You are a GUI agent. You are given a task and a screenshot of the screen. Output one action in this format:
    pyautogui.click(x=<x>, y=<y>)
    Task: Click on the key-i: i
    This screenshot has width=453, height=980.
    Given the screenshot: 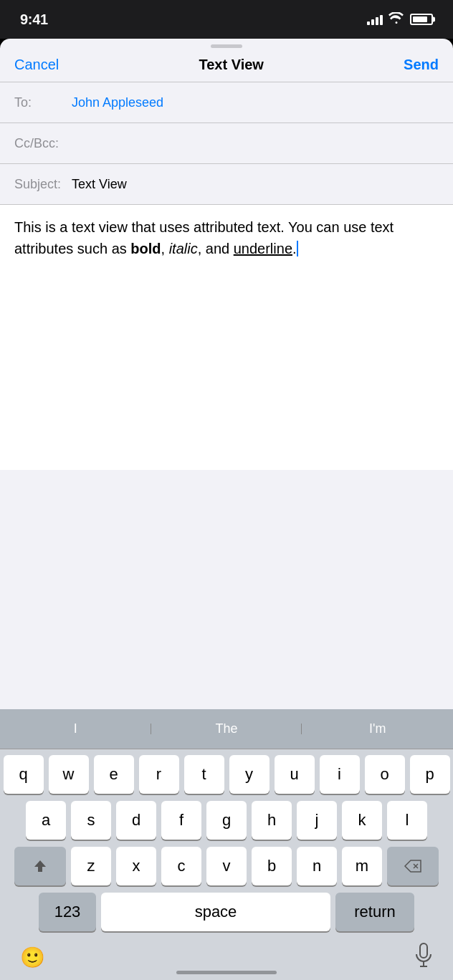 What is the action you would take?
    pyautogui.click(x=340, y=774)
    